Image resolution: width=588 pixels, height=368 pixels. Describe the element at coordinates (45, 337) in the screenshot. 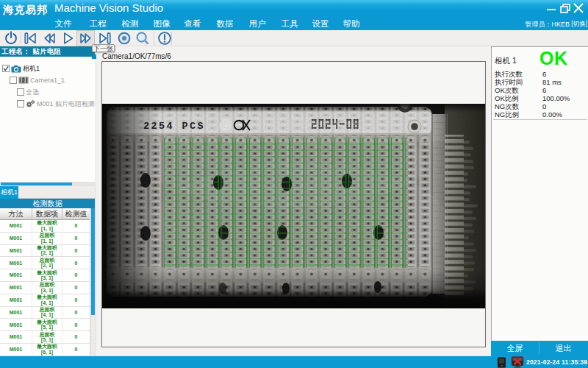

I see `table-row: M001总面积[4, 1]0` at that location.